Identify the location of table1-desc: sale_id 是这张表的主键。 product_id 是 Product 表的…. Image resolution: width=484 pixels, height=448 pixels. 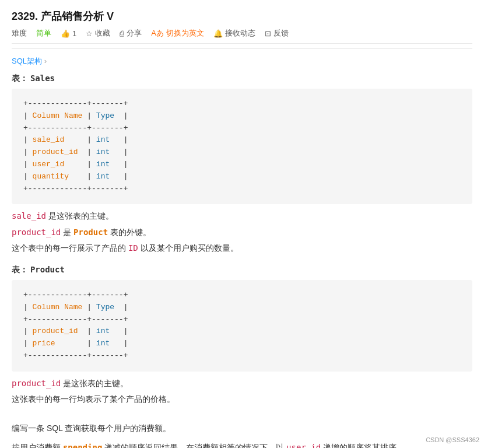
(242, 232).